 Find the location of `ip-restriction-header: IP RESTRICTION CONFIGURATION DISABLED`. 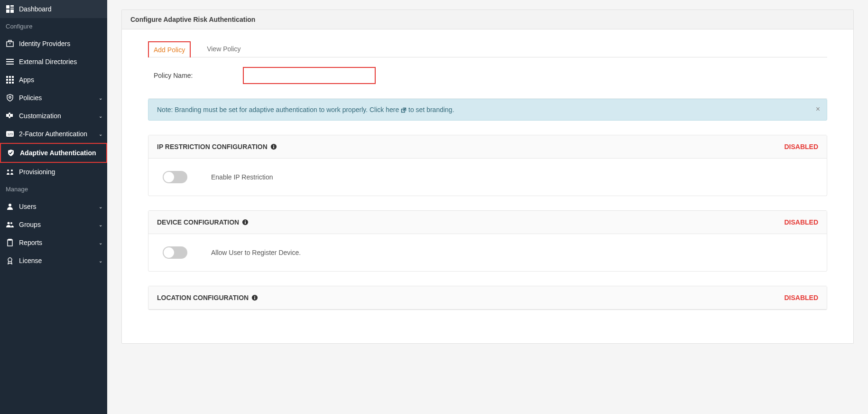

ip-restriction-header: IP RESTRICTION CONFIGURATION DISABLED is located at coordinates (488, 147).